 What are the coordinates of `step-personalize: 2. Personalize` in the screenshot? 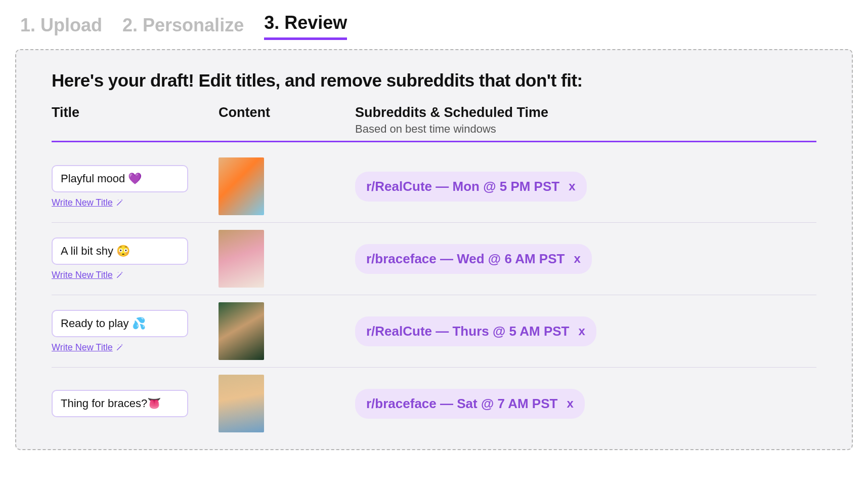 It's located at (183, 27).